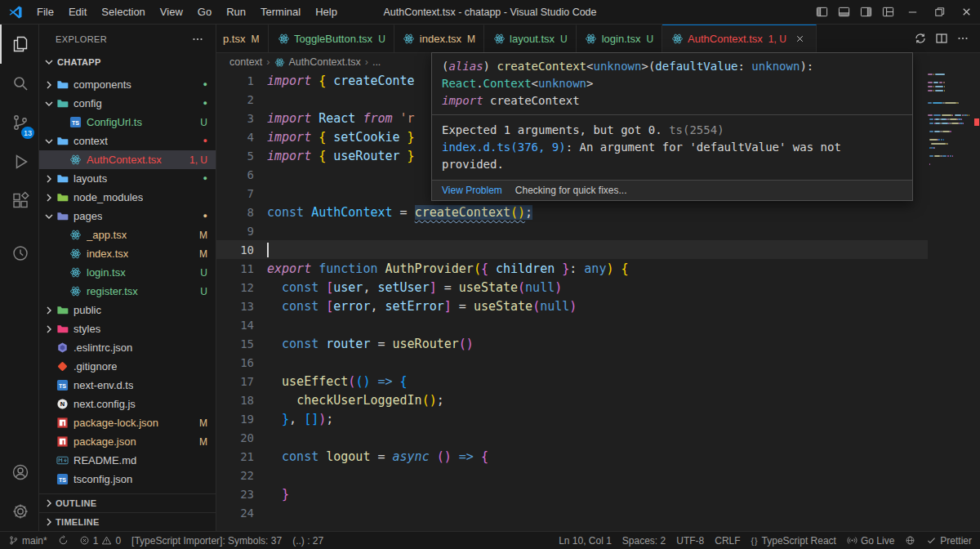 This screenshot has height=549, width=980. Describe the element at coordinates (127, 273) in the screenshot. I see `tree-file-login.tsx: login.tsxU` at that location.